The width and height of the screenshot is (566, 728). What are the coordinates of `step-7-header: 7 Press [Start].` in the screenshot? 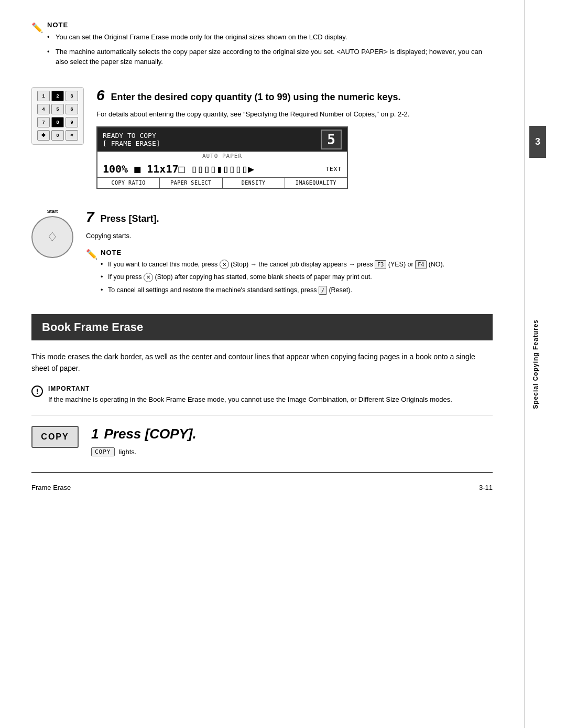 It's located at (289, 217).